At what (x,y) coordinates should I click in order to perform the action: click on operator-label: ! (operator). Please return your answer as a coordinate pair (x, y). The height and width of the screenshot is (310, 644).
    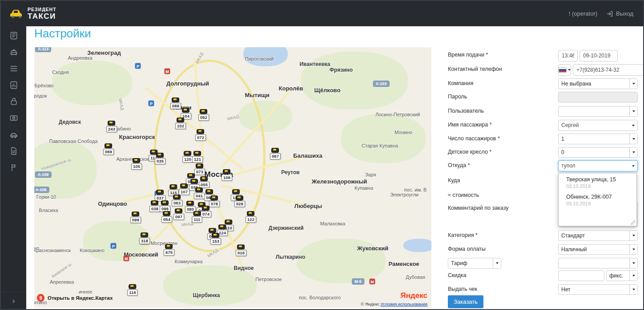
    Looking at the image, I should click on (583, 13).